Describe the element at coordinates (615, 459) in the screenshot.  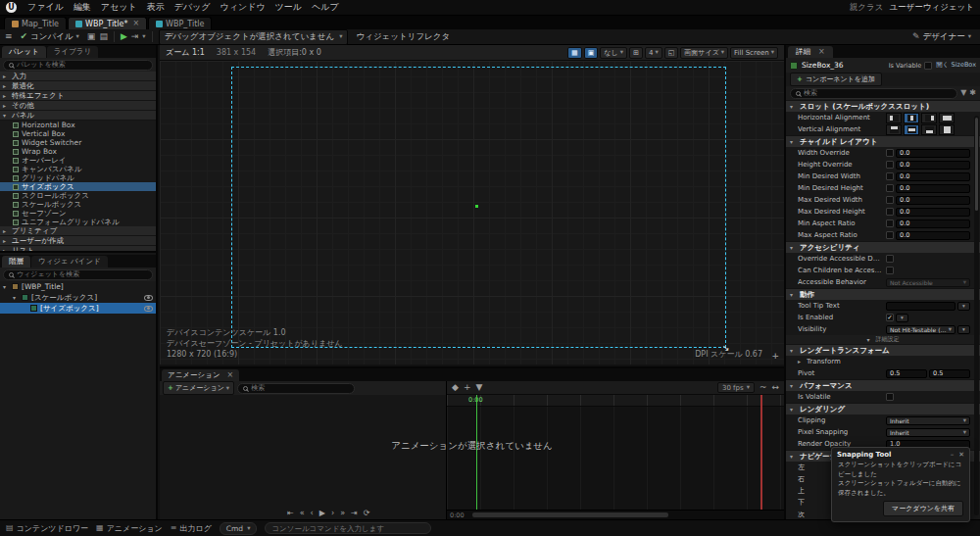
I see `timeline-tracks` at that location.